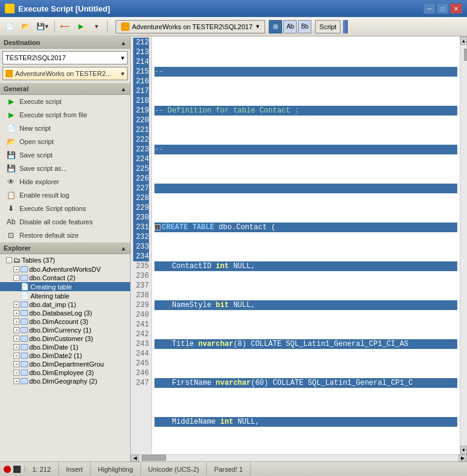 This screenshot has height=476, width=467. I want to click on tree-item-dimcustomer: + dbo.DimCustomer (3), so click(65, 339).